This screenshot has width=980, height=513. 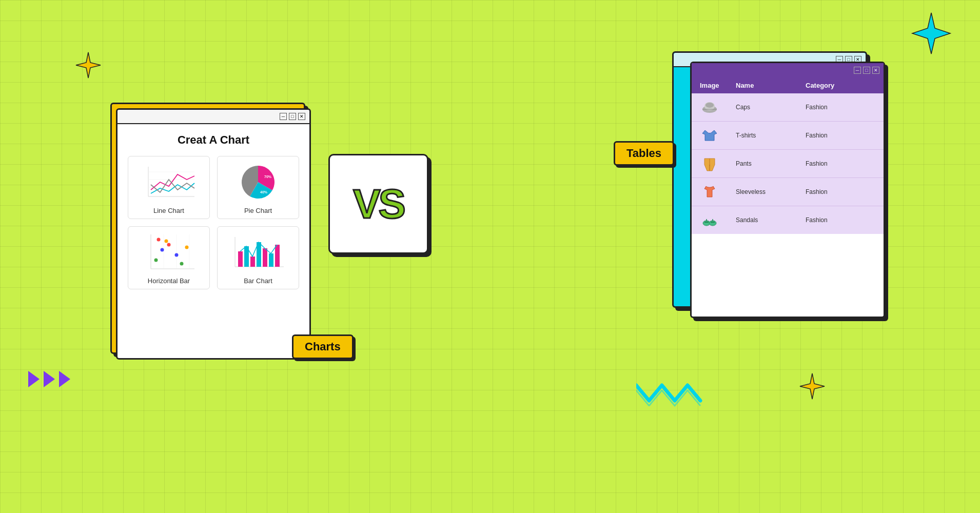 I want to click on th-name: Name, so click(x=771, y=85).